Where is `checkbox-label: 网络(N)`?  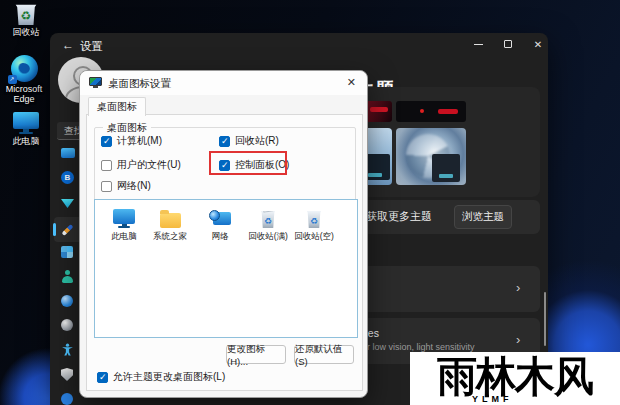
checkbox-label: 网络(N) is located at coordinates (134, 186).